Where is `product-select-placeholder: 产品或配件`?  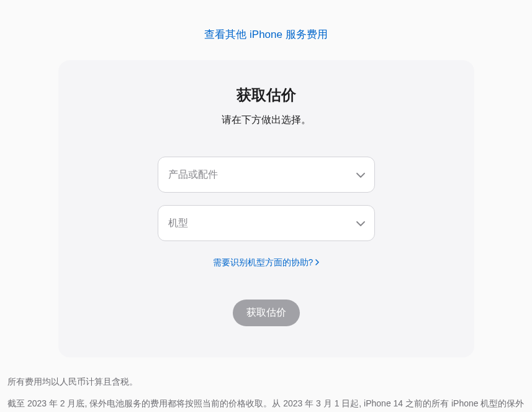
product-select-placeholder: 产品或配件 is located at coordinates (193, 175).